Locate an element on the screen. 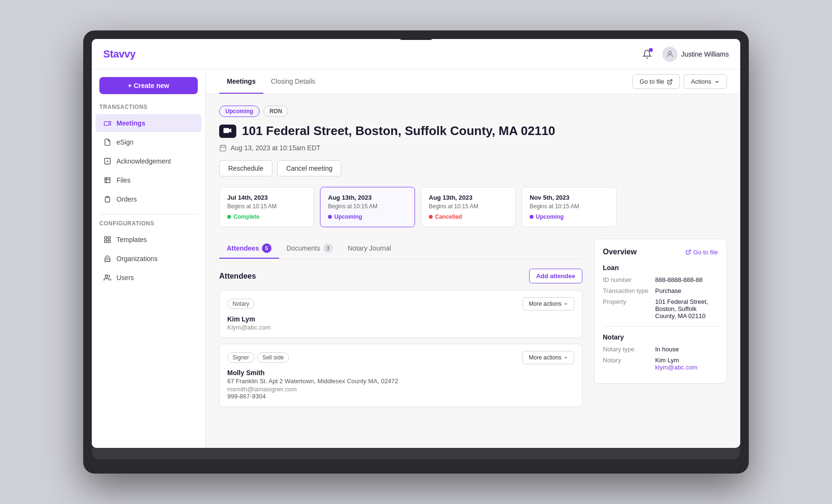 The height and width of the screenshot is (504, 832). session-date: Nov 5th, 2023 is located at coordinates (569, 198).